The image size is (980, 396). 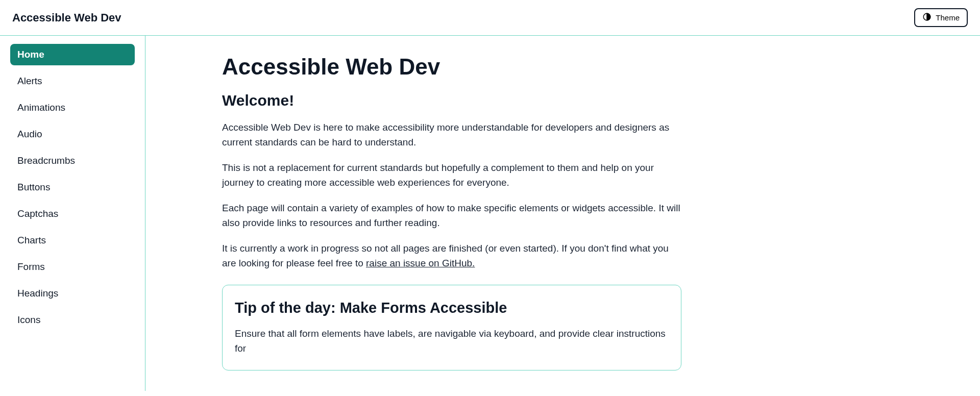 What do you see at coordinates (452, 176) in the screenshot?
I see `intro-paragraph-2: This is not a replacement for current st…` at bounding box center [452, 176].